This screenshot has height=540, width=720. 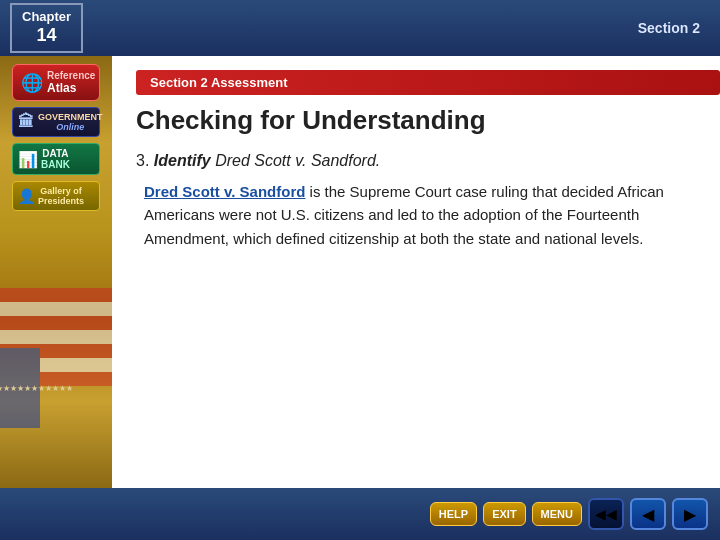 I want to click on top-bar: Chapter 14 Section 2, so click(x=360, y=28).